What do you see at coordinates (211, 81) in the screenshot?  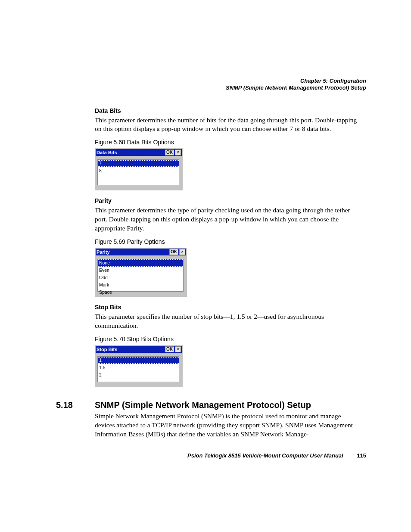 I see `header-chapter: Chapter 5: Configuration` at bounding box center [211, 81].